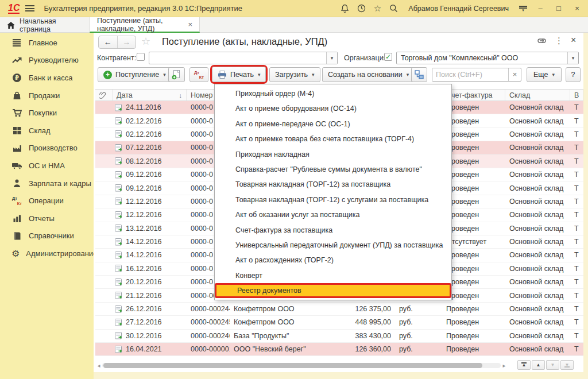 This screenshot has width=588, height=379. Describe the element at coordinates (333, 200) in the screenshot. I see `print-menu-item: Товарная накладная (ТОРГ-12) с услугами …` at that location.